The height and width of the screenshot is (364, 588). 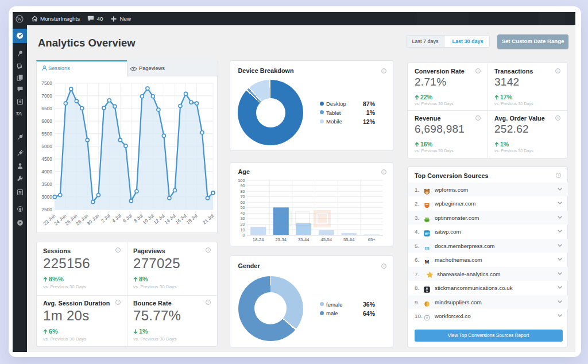 I want to click on svg-text: 6 Jul, so click(x=127, y=218).